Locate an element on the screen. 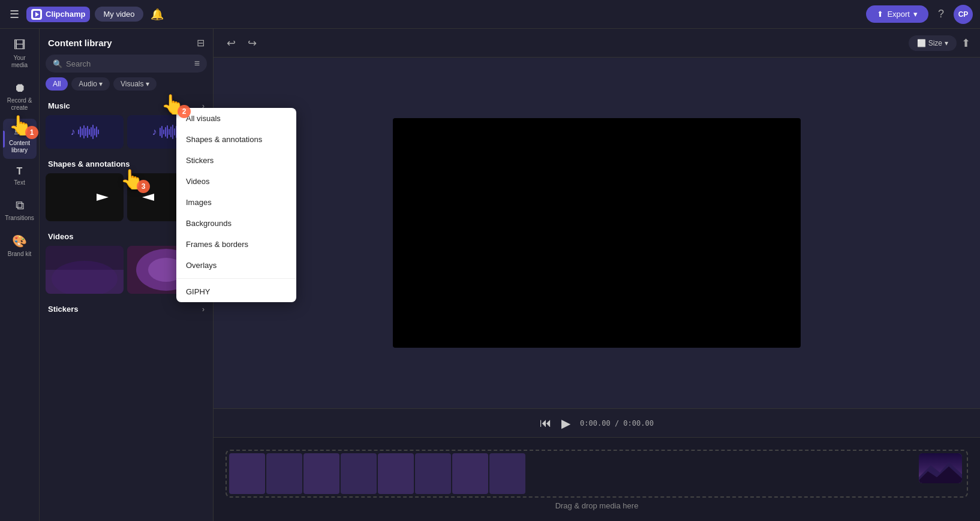 This screenshot has width=980, height=521. section-arrow-stickers: › is located at coordinates (203, 309).